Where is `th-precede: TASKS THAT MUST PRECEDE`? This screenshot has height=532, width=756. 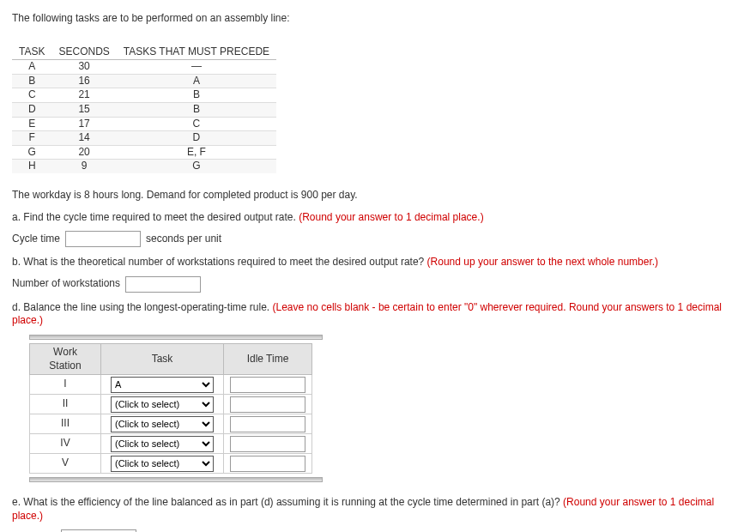
th-precede: TASKS THAT MUST PRECEDE is located at coordinates (197, 52).